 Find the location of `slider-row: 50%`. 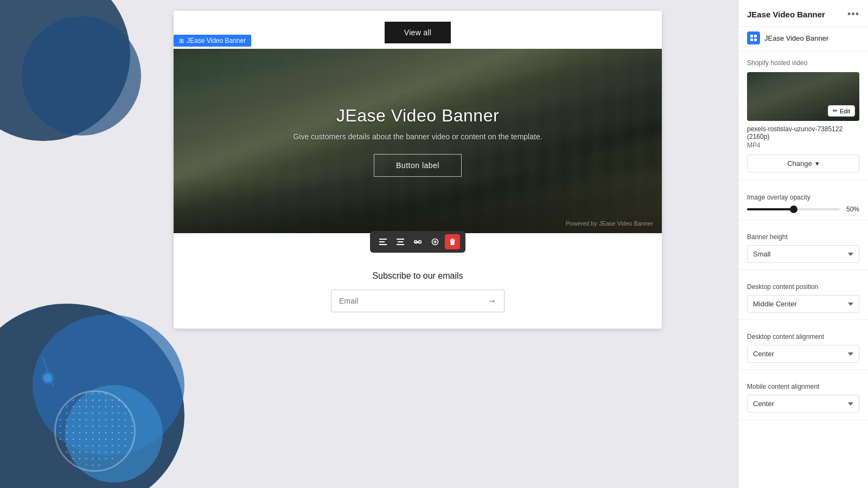

slider-row: 50% is located at coordinates (803, 209).